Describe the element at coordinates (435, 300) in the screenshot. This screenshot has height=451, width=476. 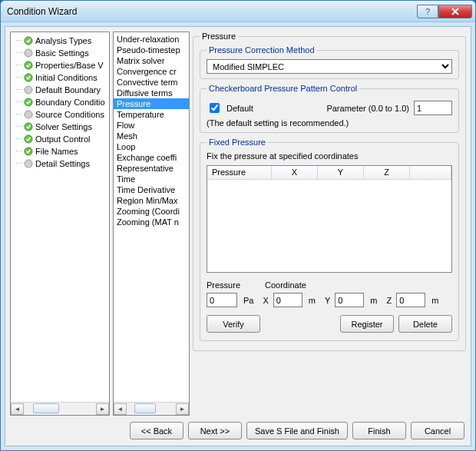
I see `z-unit: m` at that location.